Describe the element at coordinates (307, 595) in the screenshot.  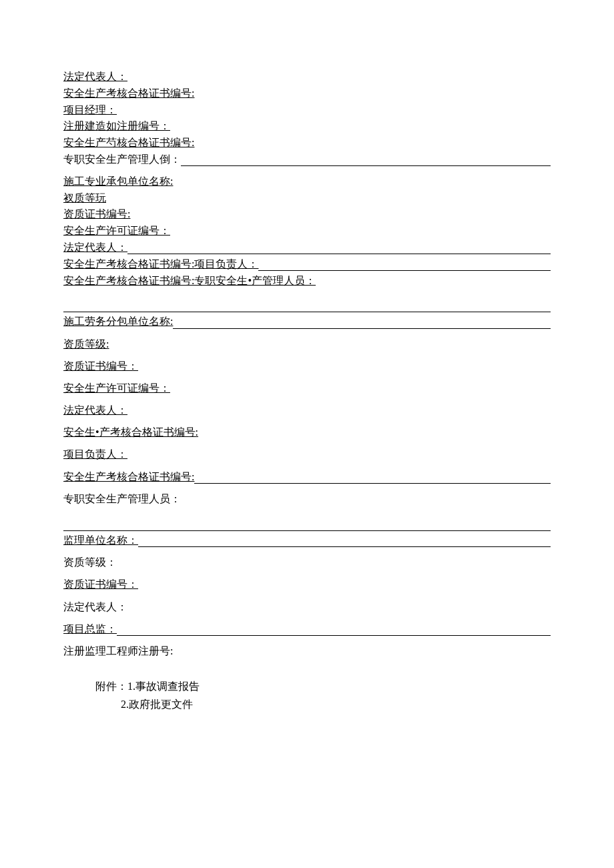
I see `section-4: 监理单位名称： 资质等级： 资质证书编号： 法定代表人： 项目总监： 注册监理工…` at that location.